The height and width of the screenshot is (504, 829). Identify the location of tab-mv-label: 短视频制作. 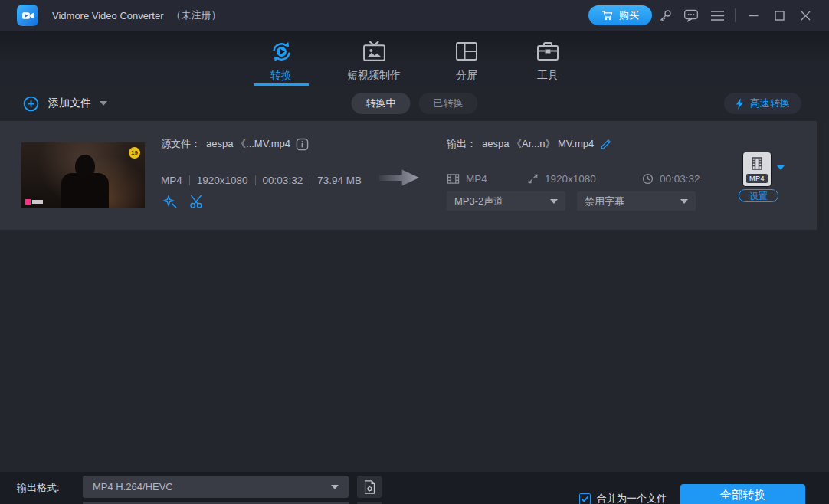
(374, 76).